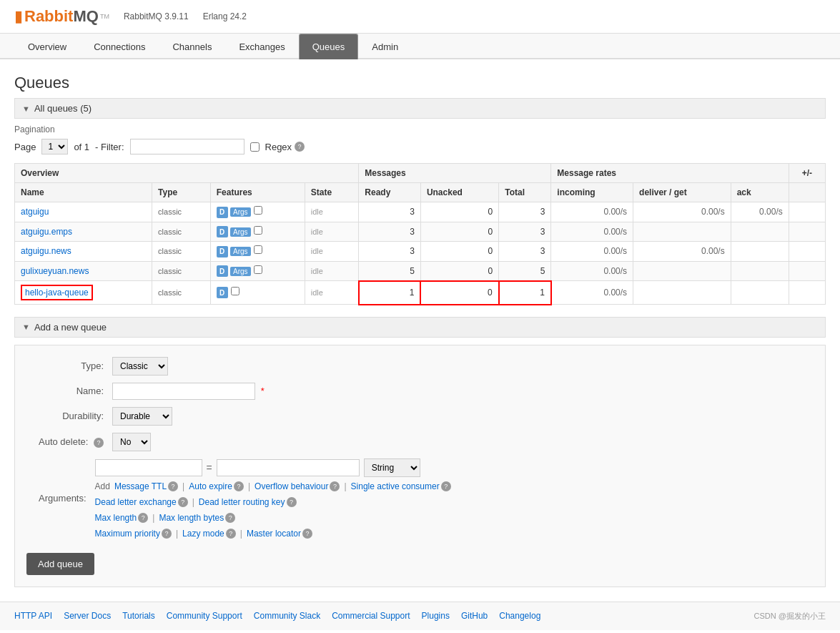 This screenshot has height=633, width=840. Describe the element at coordinates (204, 616) in the screenshot. I see `footer-community-support: Community Support` at that location.